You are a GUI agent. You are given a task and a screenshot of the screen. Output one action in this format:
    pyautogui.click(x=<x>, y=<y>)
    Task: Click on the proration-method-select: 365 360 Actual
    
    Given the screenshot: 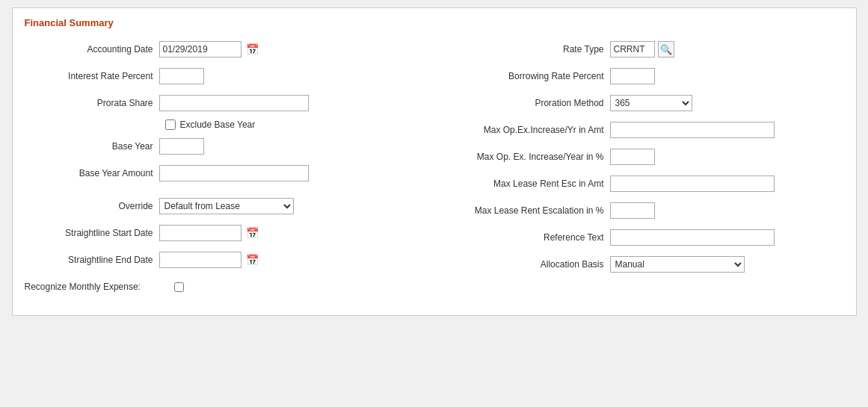 What is the action you would take?
    pyautogui.click(x=651, y=103)
    